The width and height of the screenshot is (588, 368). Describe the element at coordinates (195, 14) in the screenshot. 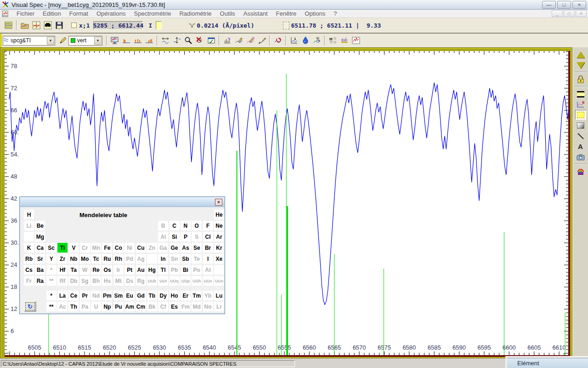

I see `menu-item-radiomtrie: Radiométrie` at that location.